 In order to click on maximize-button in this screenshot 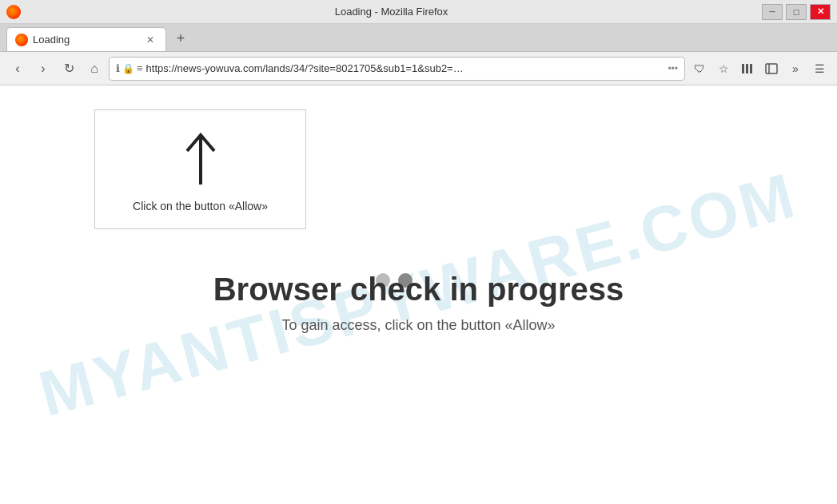, I will do `click(796, 12)`.